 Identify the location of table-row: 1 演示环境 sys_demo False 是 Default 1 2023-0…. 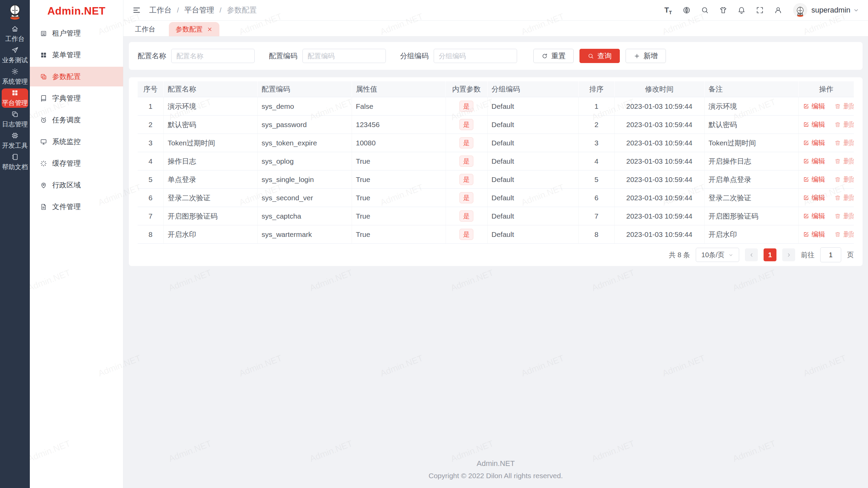
(496, 106).